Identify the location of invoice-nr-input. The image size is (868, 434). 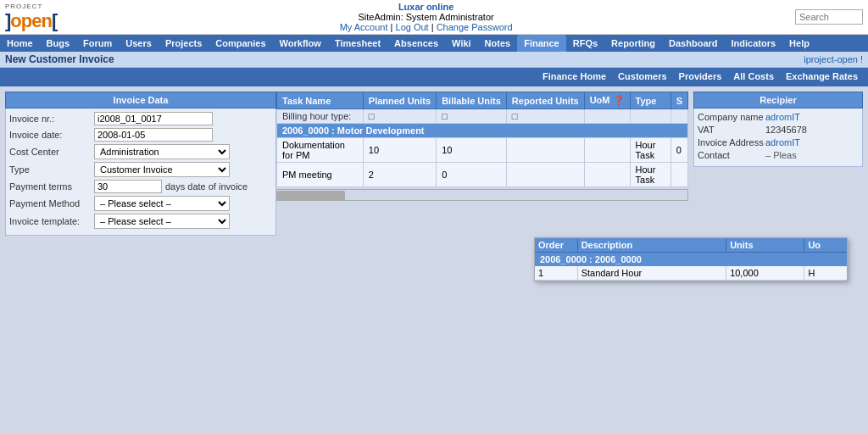
(153, 119).